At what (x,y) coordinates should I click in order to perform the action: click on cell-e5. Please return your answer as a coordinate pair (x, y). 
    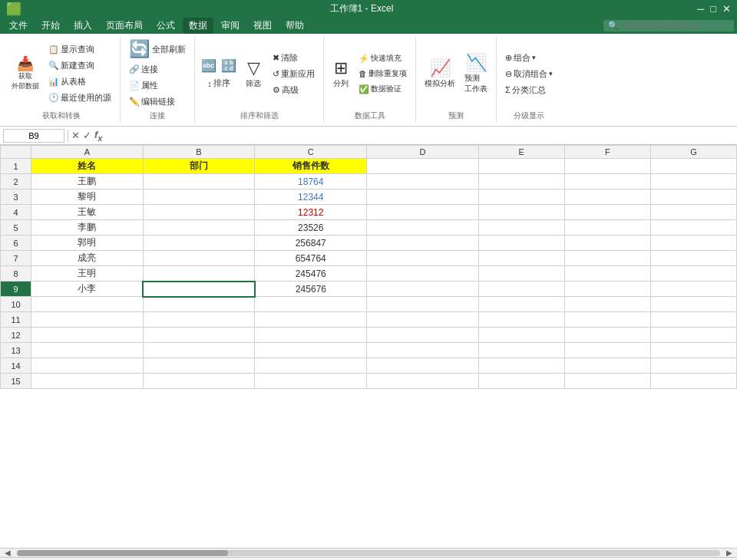
    Looking at the image, I should click on (521, 228).